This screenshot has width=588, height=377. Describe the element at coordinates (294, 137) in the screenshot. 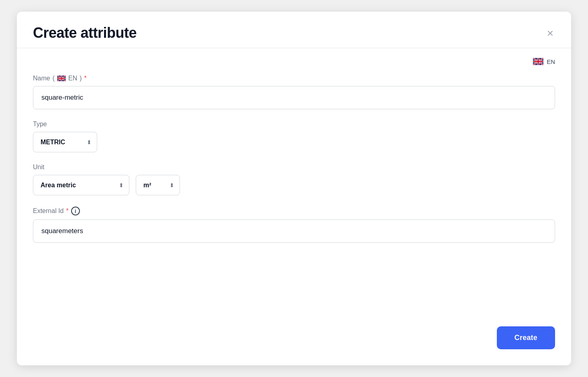

I see `type-field-section: Type METRIC TEXT NUMBER DATE ⬍` at that location.